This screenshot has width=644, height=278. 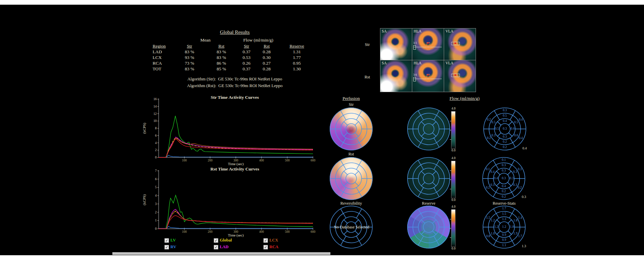 I want to click on segment-value: 1.5, so click(x=504, y=214).